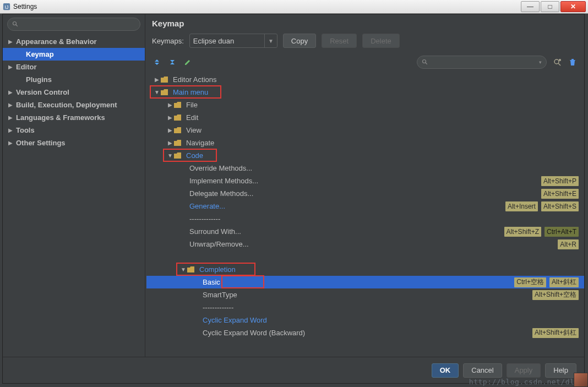  I want to click on keymaps-dropdown: Eclipse duan ▼, so click(233, 41).